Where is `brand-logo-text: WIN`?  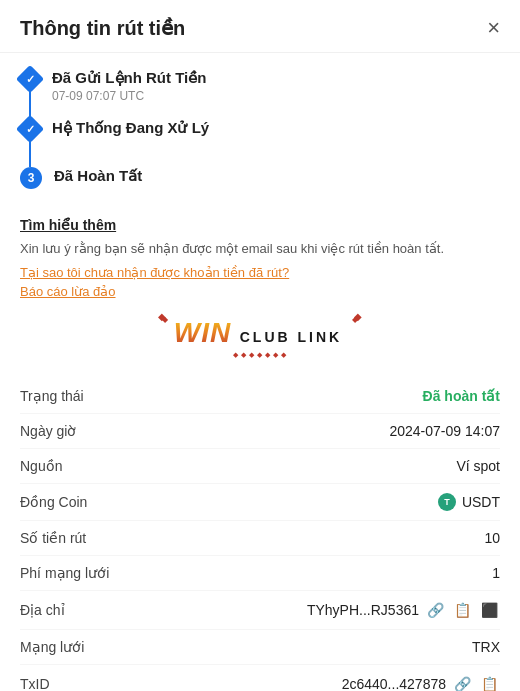
brand-logo-text: WIN is located at coordinates (202, 333).